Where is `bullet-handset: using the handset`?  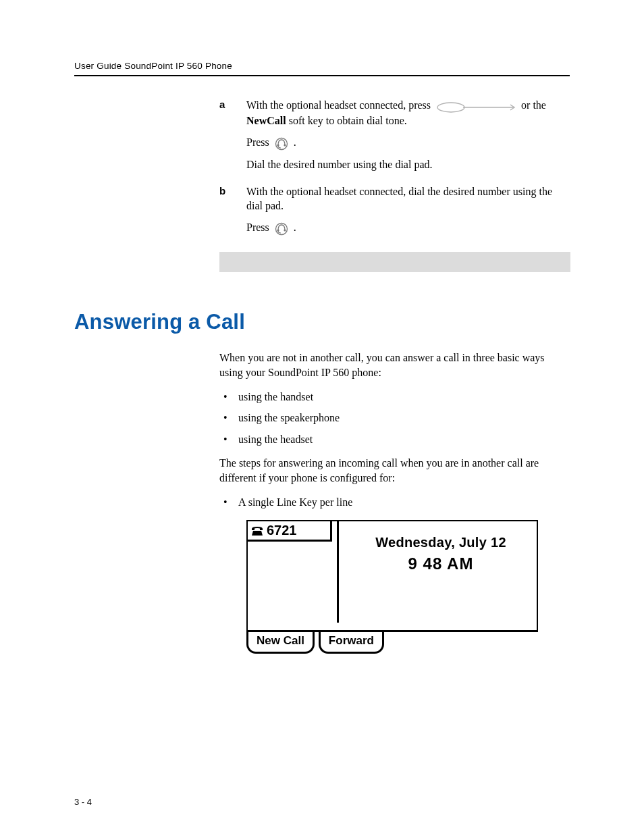
bullet-handset: using the handset is located at coordinates (395, 397).